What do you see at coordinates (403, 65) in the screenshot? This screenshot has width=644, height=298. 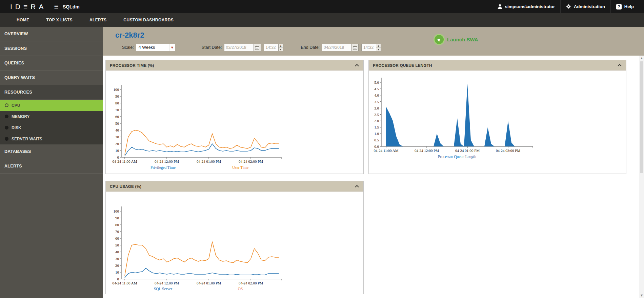 I see `panel-title: PROCESSOR QUEUE LENGTH` at bounding box center [403, 65].